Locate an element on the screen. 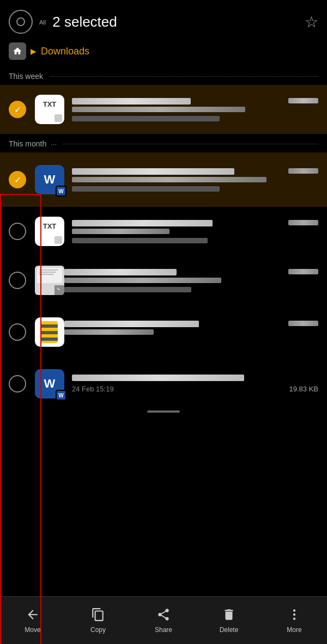 Image resolution: width=327 pixels, height=644 pixels. file-size-6: 19.83 KB is located at coordinates (304, 389).